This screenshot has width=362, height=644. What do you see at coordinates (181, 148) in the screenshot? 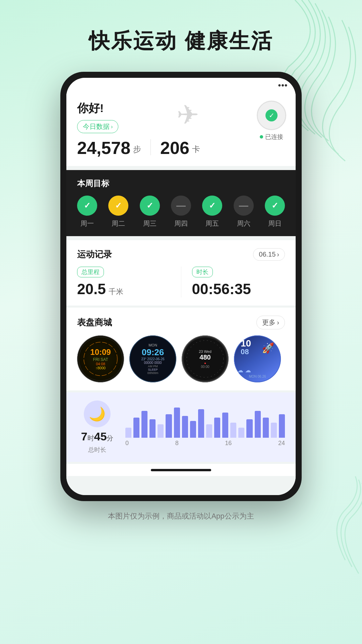
I see `stats-row: 24,578 步 206 卡` at bounding box center [181, 148].